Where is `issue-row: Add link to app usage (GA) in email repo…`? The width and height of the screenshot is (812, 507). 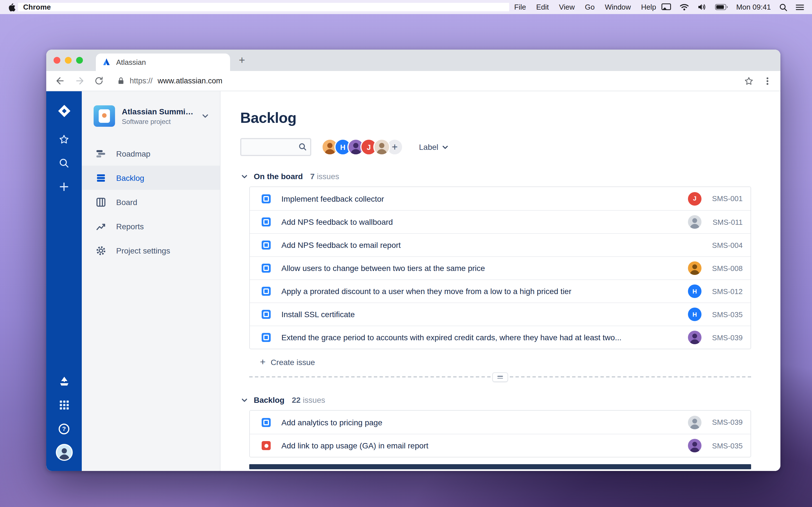 issue-row: Add link to app usage (GA) in email repo… is located at coordinates (500, 445).